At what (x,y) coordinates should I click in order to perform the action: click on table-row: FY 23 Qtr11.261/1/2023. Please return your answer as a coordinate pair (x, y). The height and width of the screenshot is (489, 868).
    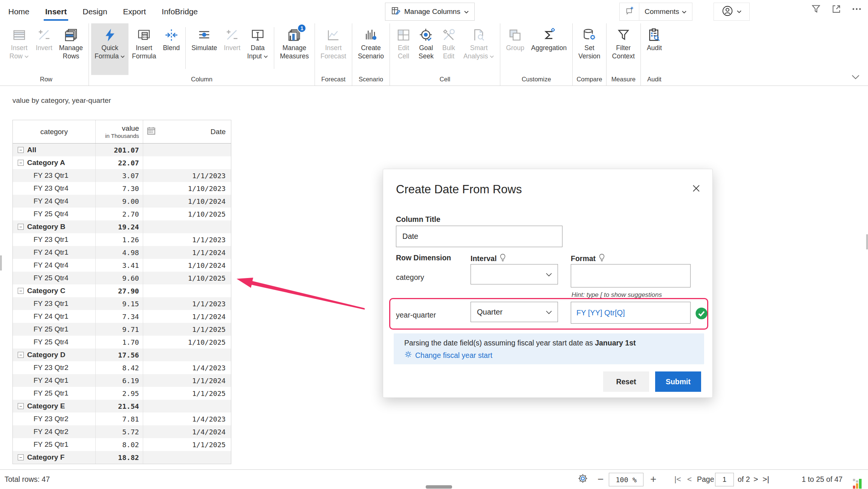
    Looking at the image, I should click on (122, 240).